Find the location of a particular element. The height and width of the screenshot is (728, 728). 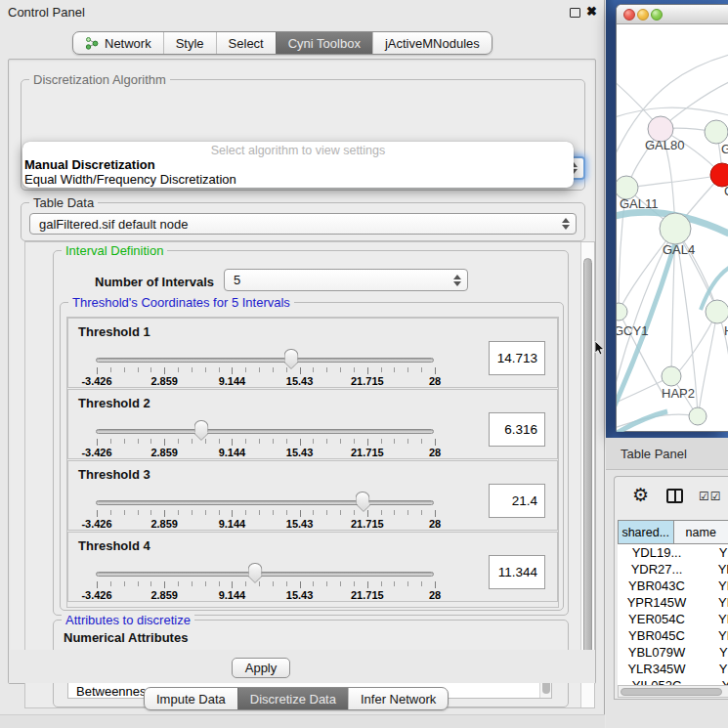

algorithm-option-equal-width: Equal Width/Frequency Discretization is located at coordinates (298, 180).